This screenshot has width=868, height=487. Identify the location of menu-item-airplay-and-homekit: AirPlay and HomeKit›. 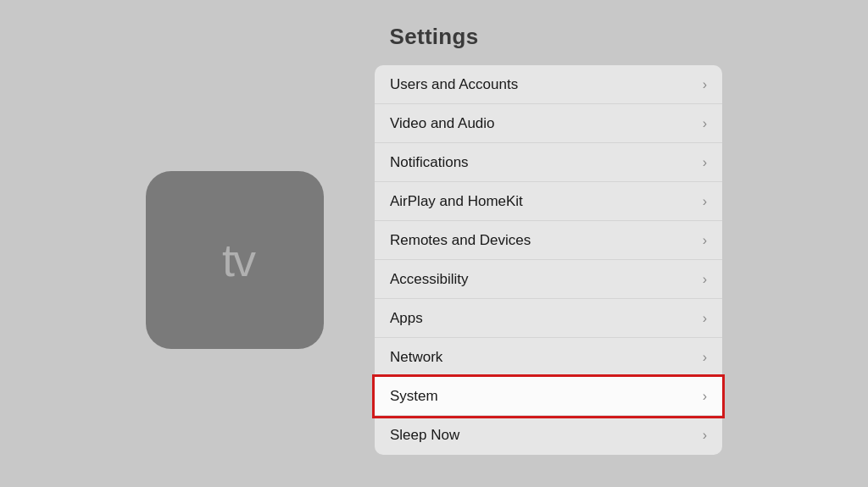
(548, 202).